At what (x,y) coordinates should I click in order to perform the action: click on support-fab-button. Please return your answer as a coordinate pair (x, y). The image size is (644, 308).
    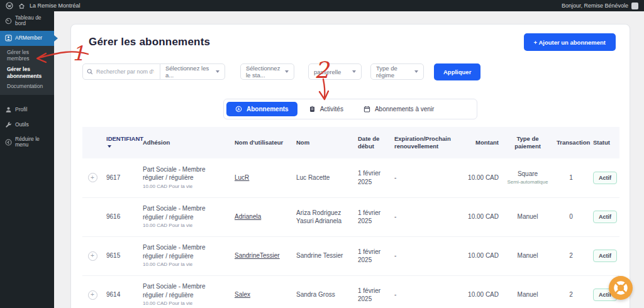
    Looking at the image, I should click on (621, 288).